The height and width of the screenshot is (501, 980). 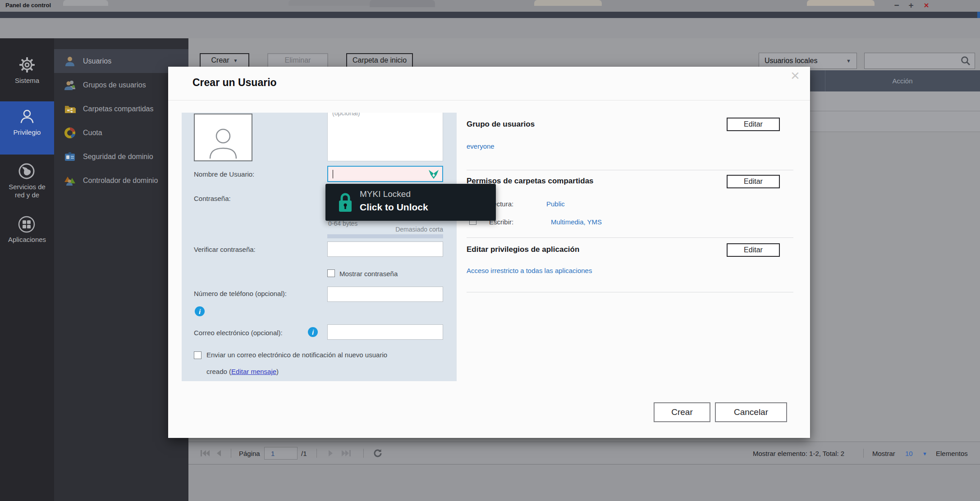 What do you see at coordinates (490, 6) in the screenshot?
I see `window-titlebar: Panel de control − + ×` at bounding box center [490, 6].